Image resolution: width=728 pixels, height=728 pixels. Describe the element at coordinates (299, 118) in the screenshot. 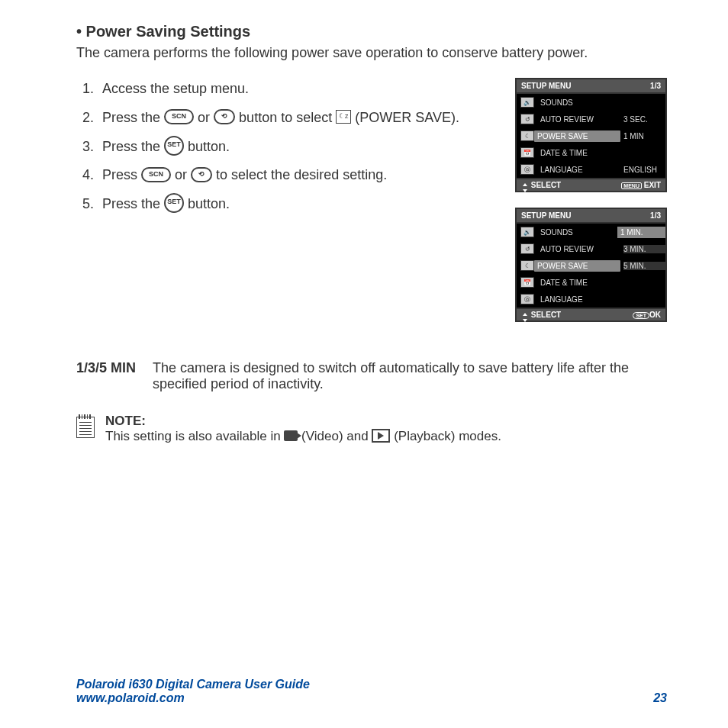

I see `step-2: Press the SCN or ⟲ button to select ☾z (…` at that location.